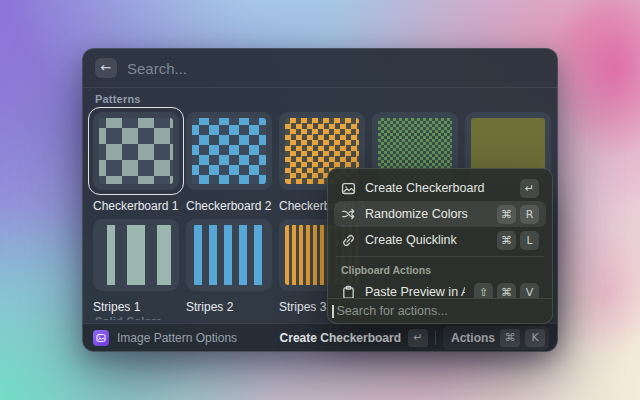 This screenshot has height=400, width=640. I want to click on menu-item-create-quicklink: Create Quicklink ⌘ L, so click(440, 240).